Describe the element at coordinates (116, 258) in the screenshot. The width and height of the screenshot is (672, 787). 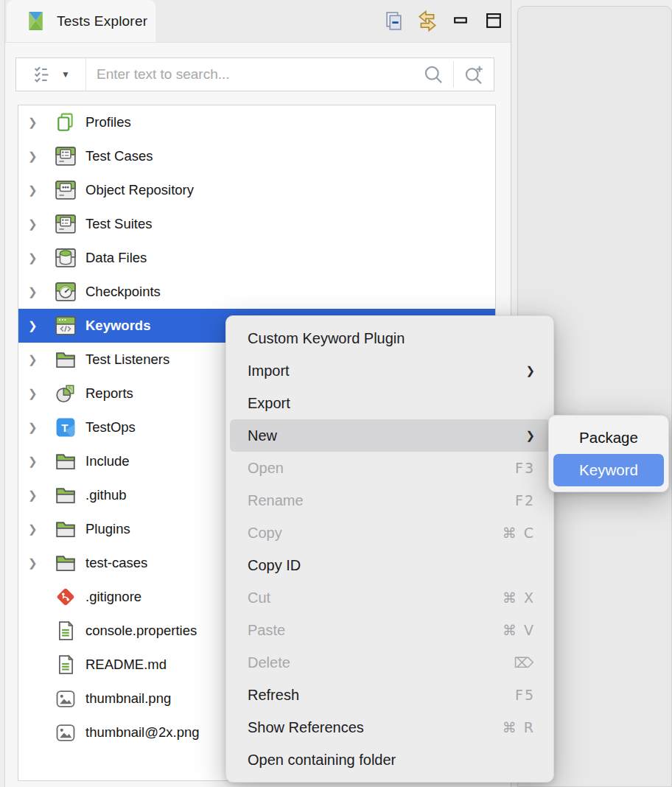
I see `tree-item-label: Data Files` at that location.